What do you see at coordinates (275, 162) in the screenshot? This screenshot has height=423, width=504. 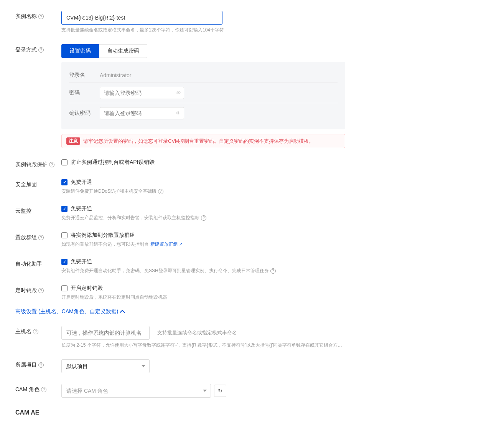 I see `instance-destroy-checkbox-wrap: 防止实例通过控制台或者API误销毁` at bounding box center [275, 162].